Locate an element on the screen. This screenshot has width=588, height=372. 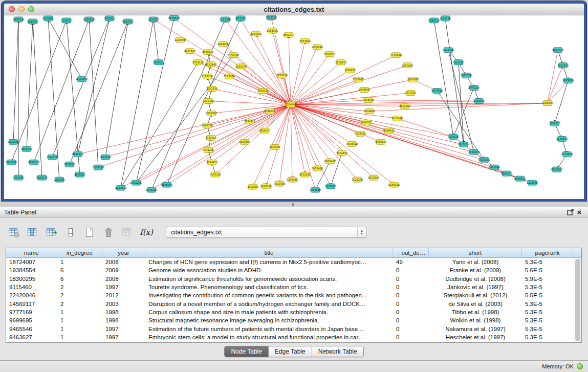
column-header-pagerank: pagerank is located at coordinates (548, 253).